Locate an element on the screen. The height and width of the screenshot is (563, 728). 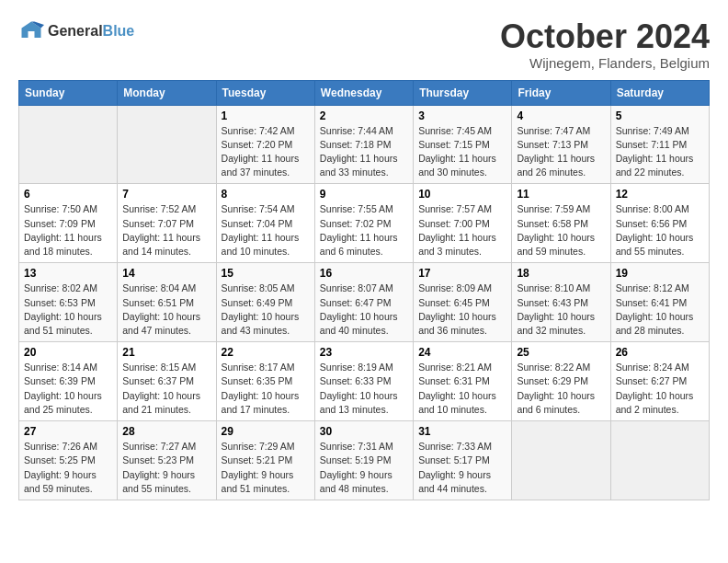
calendar-header: SundayMondayTuesdayWednesdayThursdayFrid… is located at coordinates (364, 92).